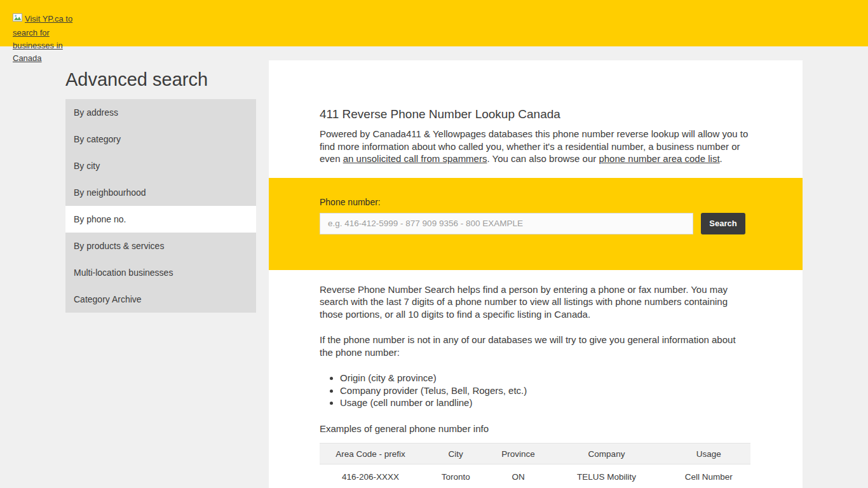 The width and height of the screenshot is (868, 488). I want to click on table-header-company: Company, so click(607, 454).